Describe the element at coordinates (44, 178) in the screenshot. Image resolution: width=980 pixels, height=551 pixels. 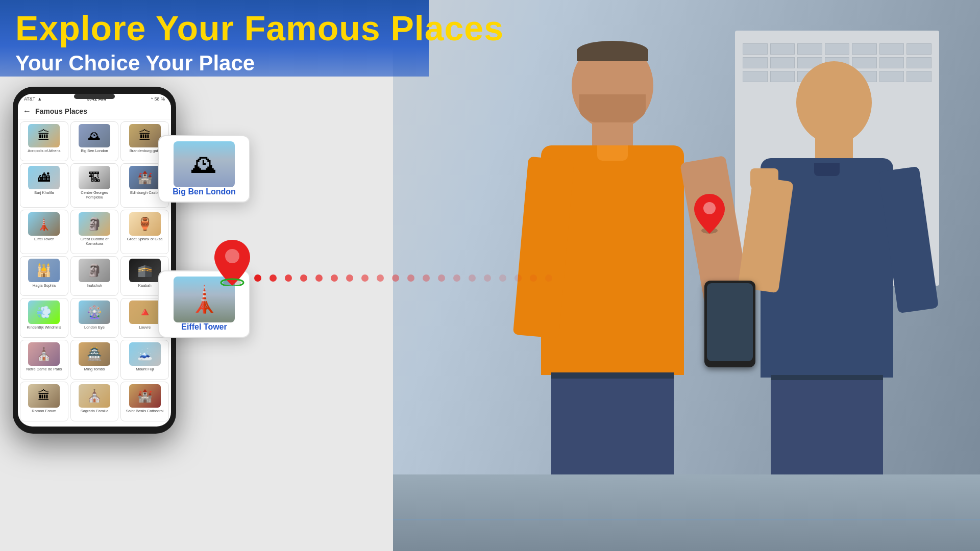
I see `burjkhalifa-icon: 🏙` at that location.